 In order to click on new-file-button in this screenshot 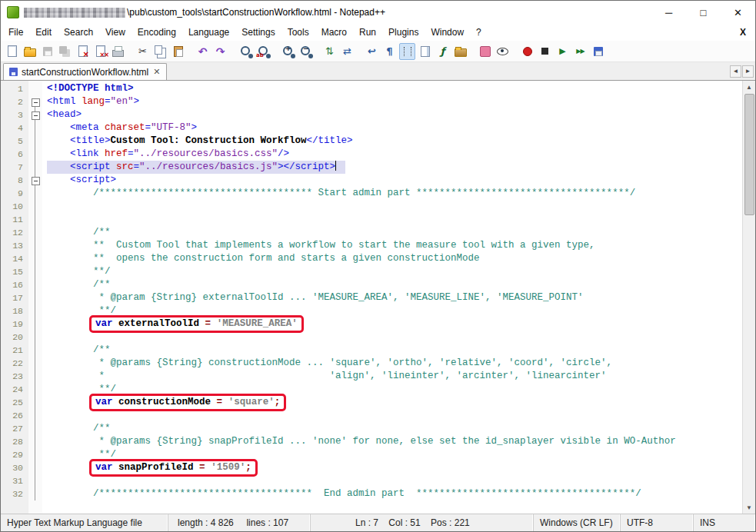, I will do `click(12, 52)`.